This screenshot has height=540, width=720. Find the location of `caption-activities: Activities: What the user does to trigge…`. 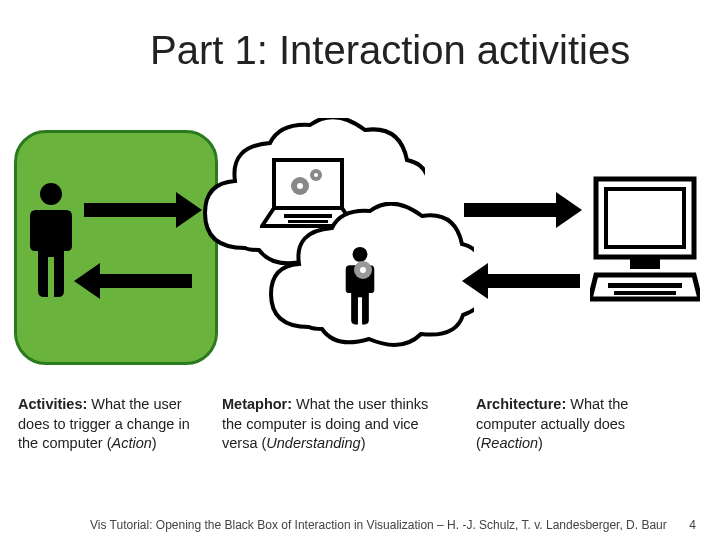

caption-activities: Activities: What the user does to trigge… is located at coordinates (108, 424).